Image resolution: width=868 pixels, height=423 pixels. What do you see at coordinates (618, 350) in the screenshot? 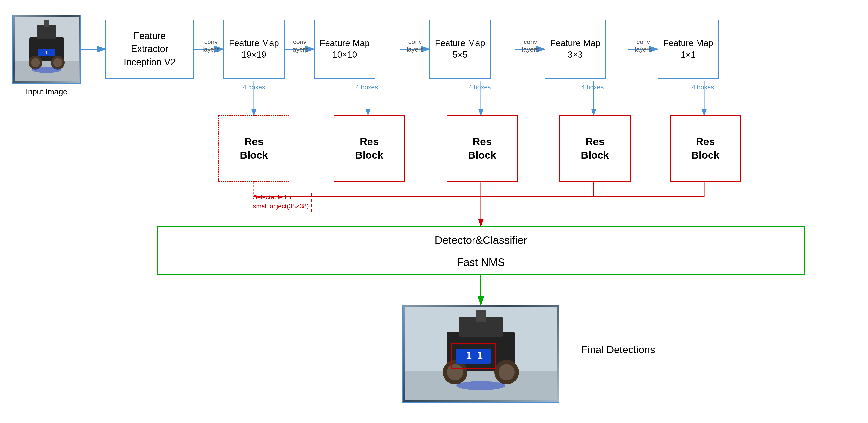
I see `final-detections-label: Final Detections` at bounding box center [618, 350].